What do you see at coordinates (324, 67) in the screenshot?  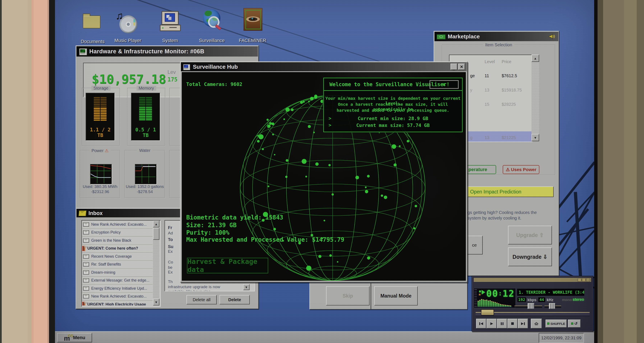 I see `surveillance-titlebar: Surveillance Hub _ ×` at bounding box center [324, 67].